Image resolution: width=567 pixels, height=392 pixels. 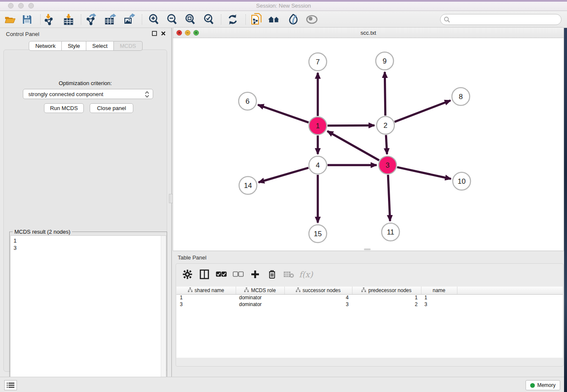 What do you see at coordinates (91, 19) in the screenshot?
I see `export-network-icon` at bounding box center [91, 19].